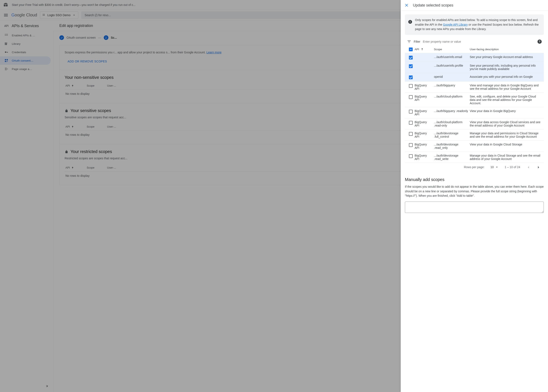 Image resolution: width=548 pixels, height=392 pixels. Describe the element at coordinates (528, 167) in the screenshot. I see `pager-prev-button` at that location.